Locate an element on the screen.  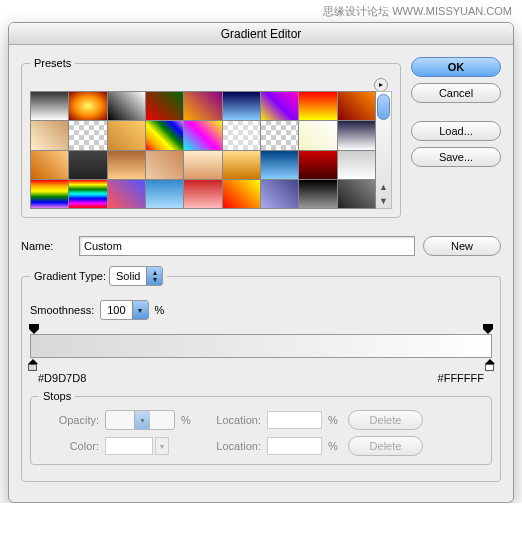
name-input is located at coordinates (247, 246).